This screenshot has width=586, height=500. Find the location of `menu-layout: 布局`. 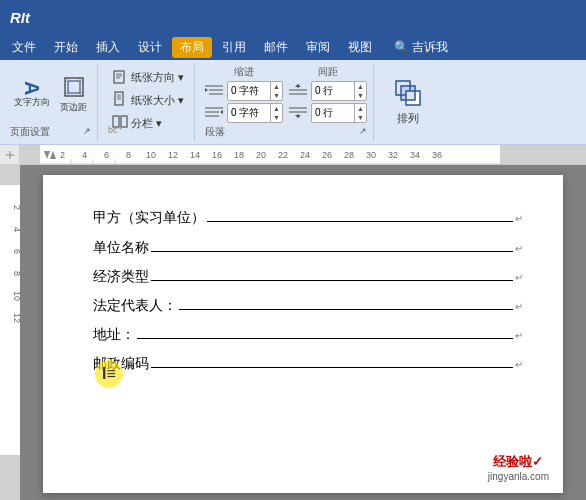

menu-layout: 布局 is located at coordinates (192, 48).